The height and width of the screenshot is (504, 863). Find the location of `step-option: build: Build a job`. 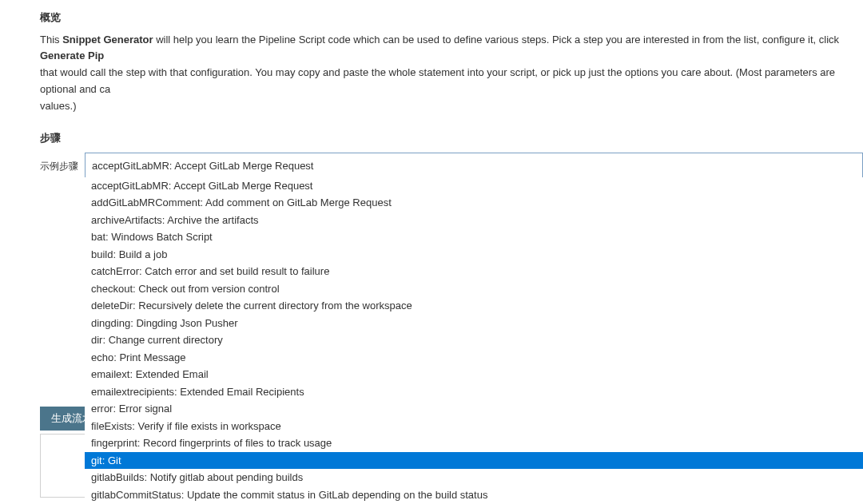

step-option: build: Build a job is located at coordinates (474, 255).